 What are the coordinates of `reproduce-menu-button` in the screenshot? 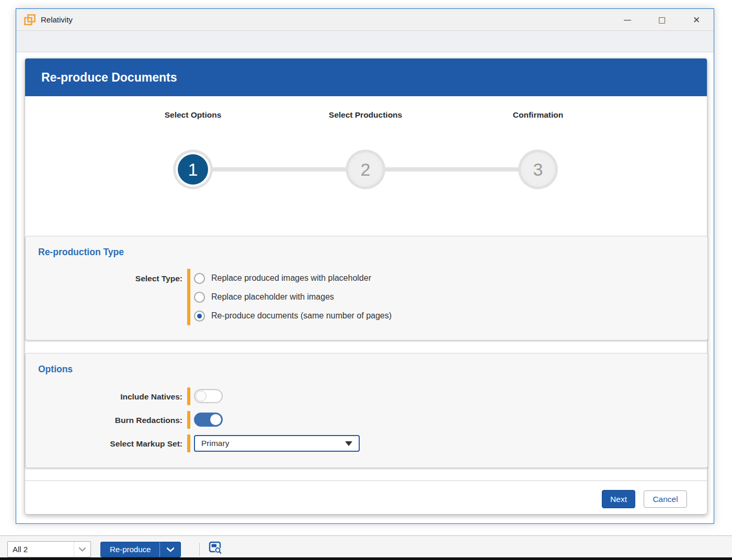 It's located at (170, 550).